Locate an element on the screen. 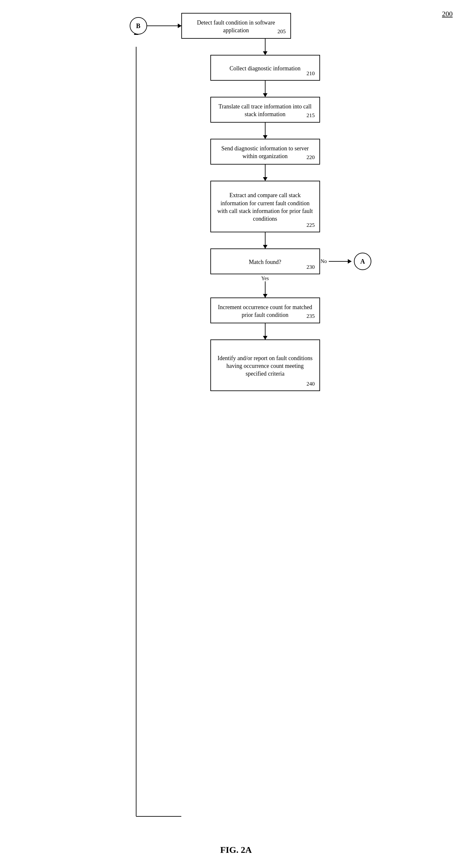 The image size is (472, 868). box-220-step: 220 is located at coordinates (311, 158).